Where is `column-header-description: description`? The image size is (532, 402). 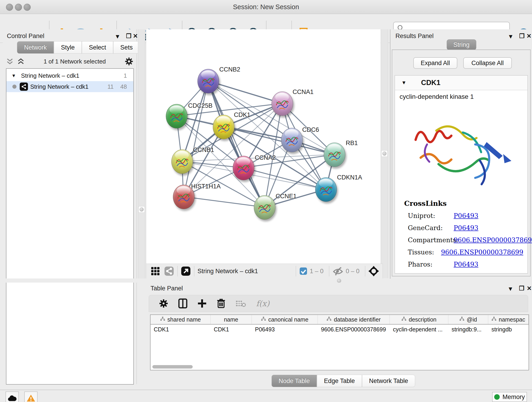 column-header-description: description is located at coordinates (419, 319).